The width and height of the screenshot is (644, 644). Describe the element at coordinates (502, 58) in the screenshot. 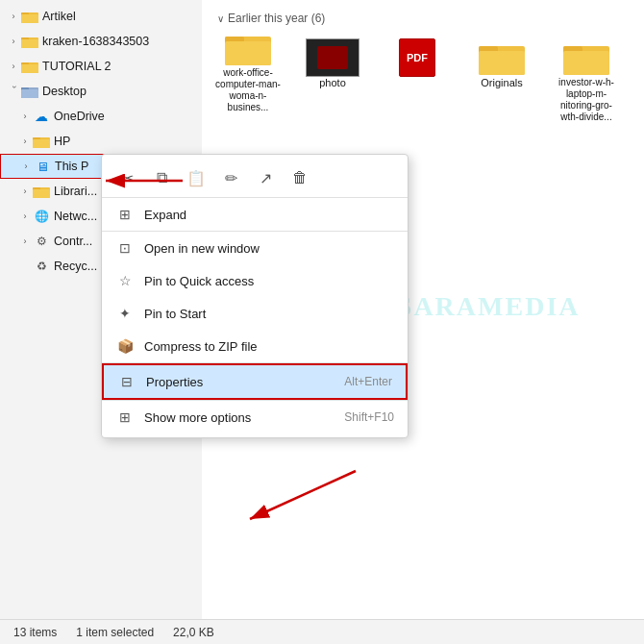

I see `folder-icon-originals` at that location.